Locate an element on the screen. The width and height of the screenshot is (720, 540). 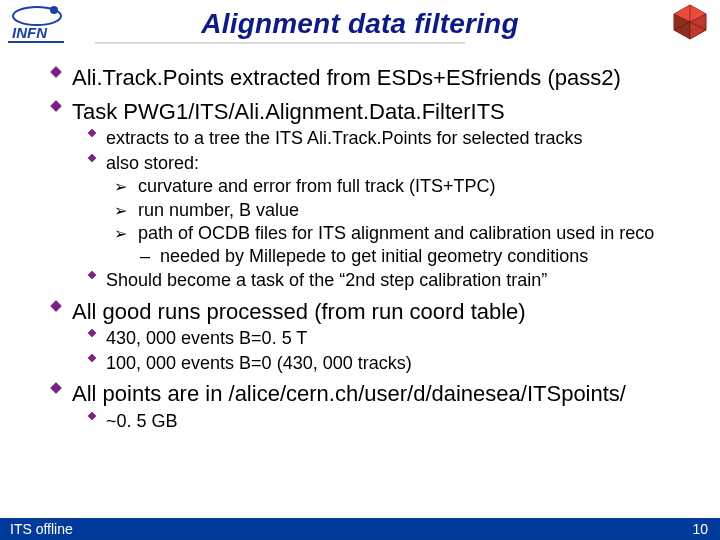
bullet-text: 430, 000 events B=0. 5 T is located at coordinates (206, 338).